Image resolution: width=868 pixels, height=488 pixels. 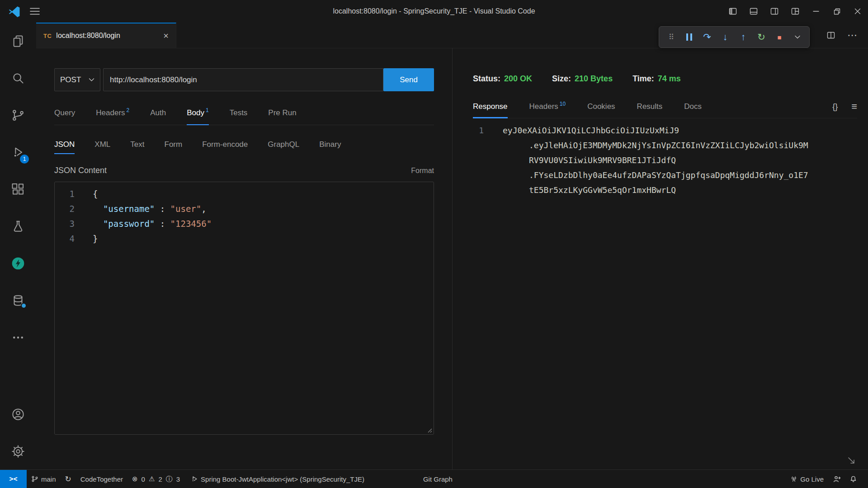 What do you see at coordinates (18, 300) in the screenshot?
I see `database-icon` at bounding box center [18, 300].